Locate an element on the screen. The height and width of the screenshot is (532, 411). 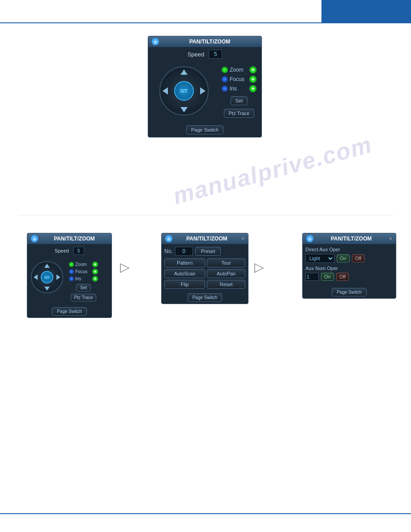
aux-num-off-btn: Off is located at coordinates (342, 277).